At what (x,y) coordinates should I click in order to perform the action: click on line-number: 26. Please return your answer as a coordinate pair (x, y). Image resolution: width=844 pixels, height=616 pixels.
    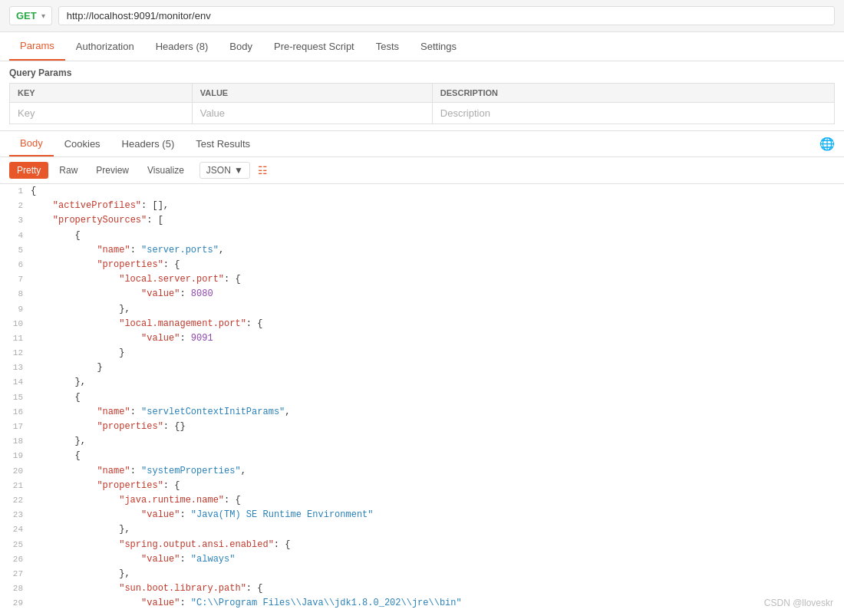
    Looking at the image, I should click on (15, 560).